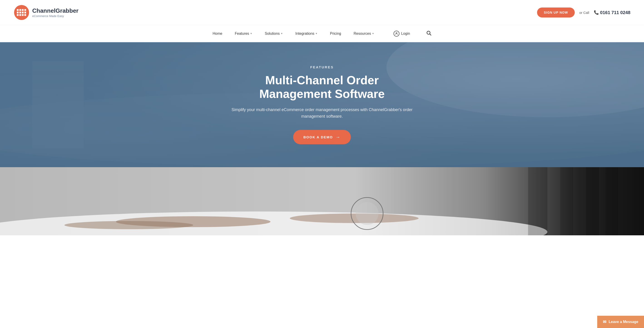 This screenshot has height=328, width=644. I want to click on phone-icon: 📞, so click(596, 12).